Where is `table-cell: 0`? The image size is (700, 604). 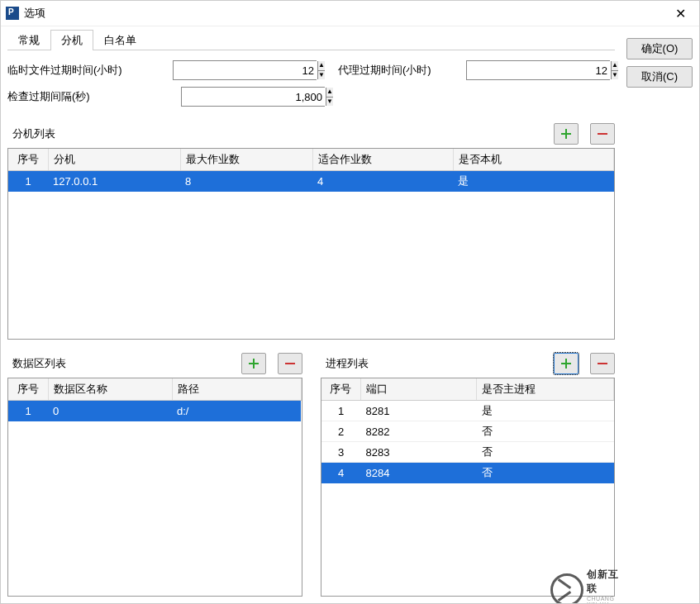 table-cell: 0 is located at coordinates (110, 411).